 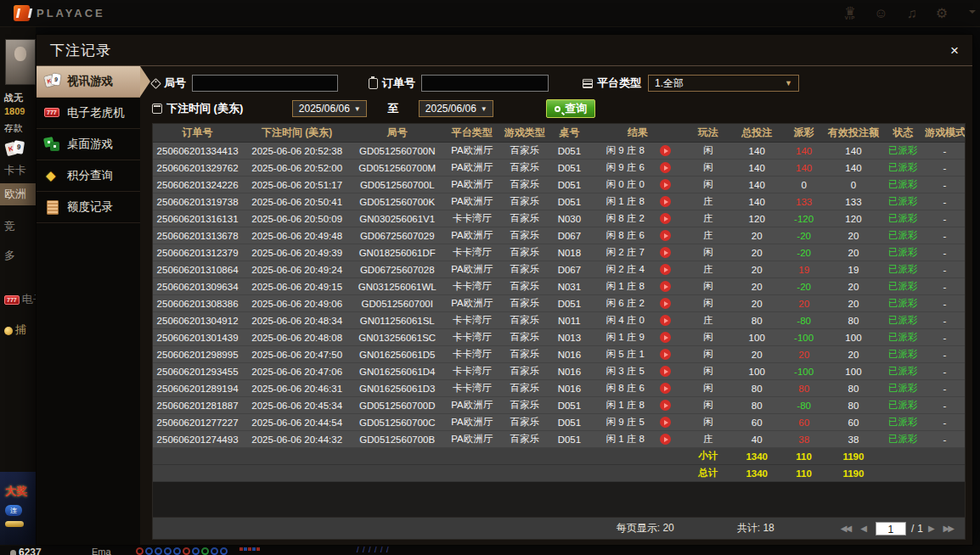 What do you see at coordinates (570, 287) in the screenshot?
I see `cell-table: N031` at bounding box center [570, 287].